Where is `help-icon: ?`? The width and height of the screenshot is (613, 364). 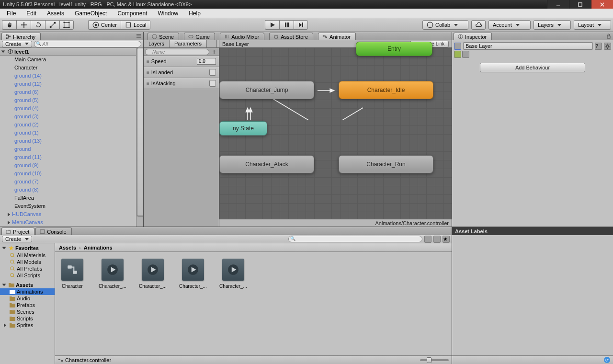
help-icon: ? is located at coordinates (599, 46).